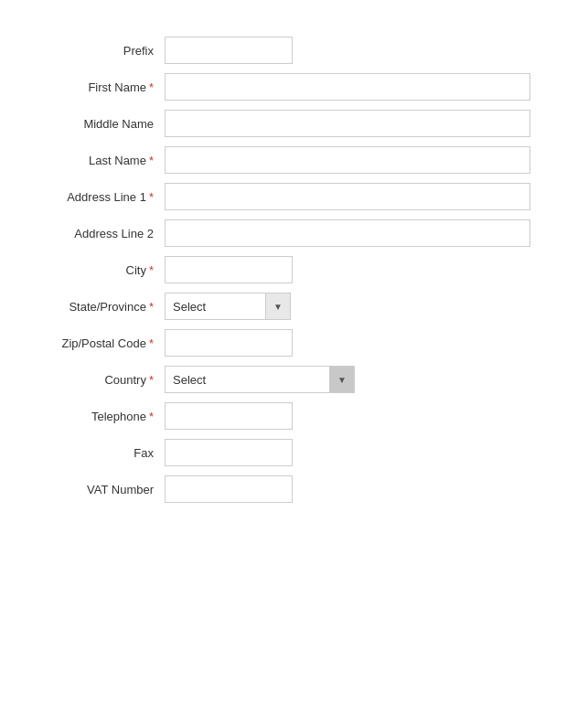 This screenshot has height=704, width=588. I want to click on telephone-input, so click(229, 416).